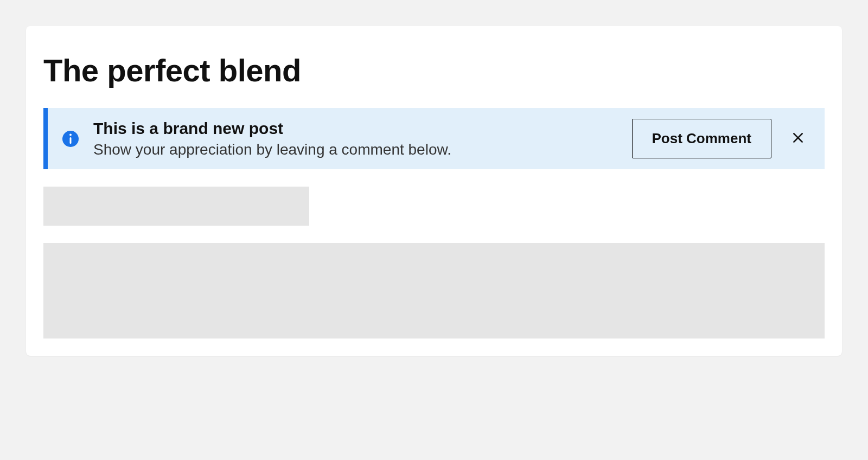  I want to click on alert-description: Show your appreciation by leaving a comm…, so click(356, 150).